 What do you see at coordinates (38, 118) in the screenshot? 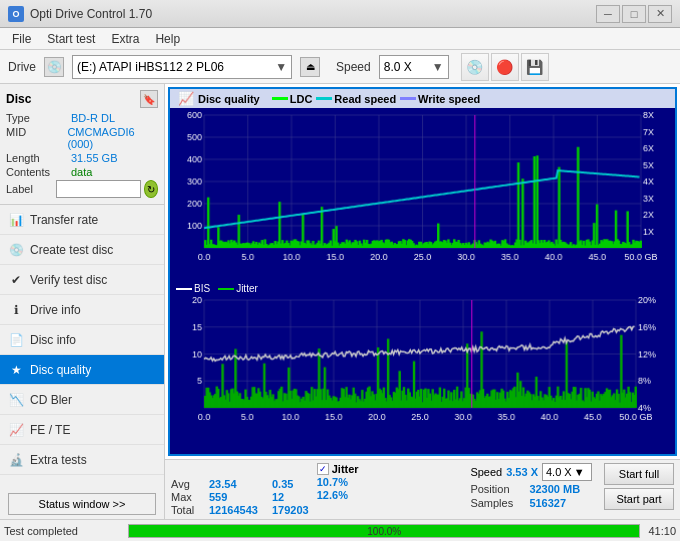
I see `disc-type-label: Type` at bounding box center [38, 118].